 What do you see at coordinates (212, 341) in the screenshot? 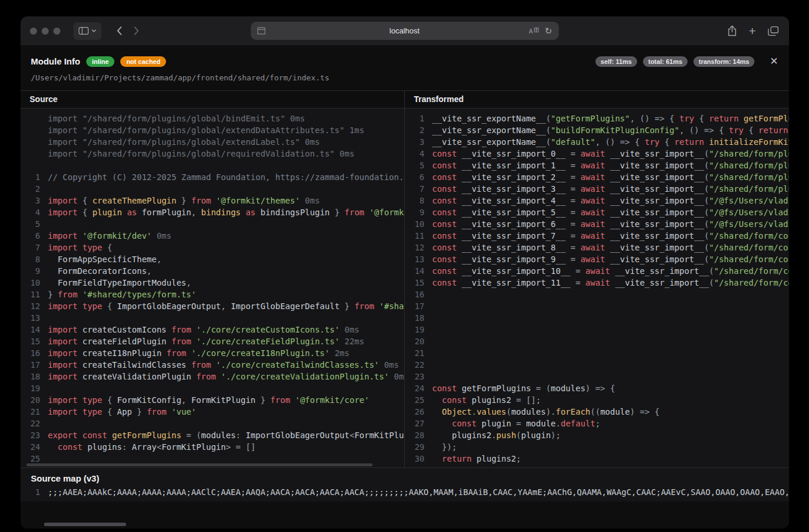
I see `code-line: 15import createFieldPlugin from './core/…` at bounding box center [212, 341].